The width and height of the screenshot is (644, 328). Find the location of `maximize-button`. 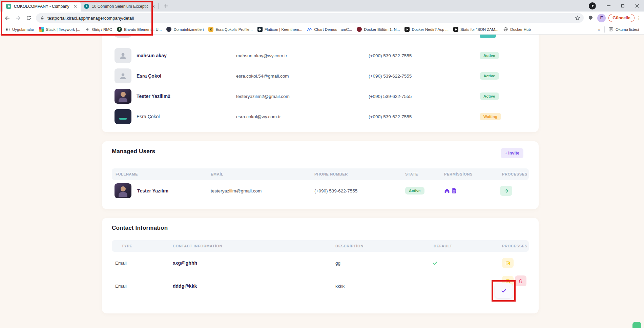

maximize-button is located at coordinates (623, 6).